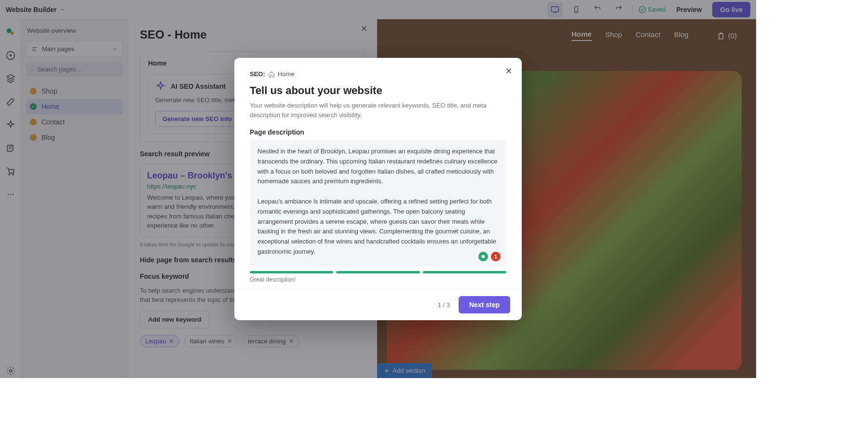 Image resolution: width=868 pixels, height=434 pixels. Describe the element at coordinates (483, 257) in the screenshot. I see `bulb-icon` at that location.